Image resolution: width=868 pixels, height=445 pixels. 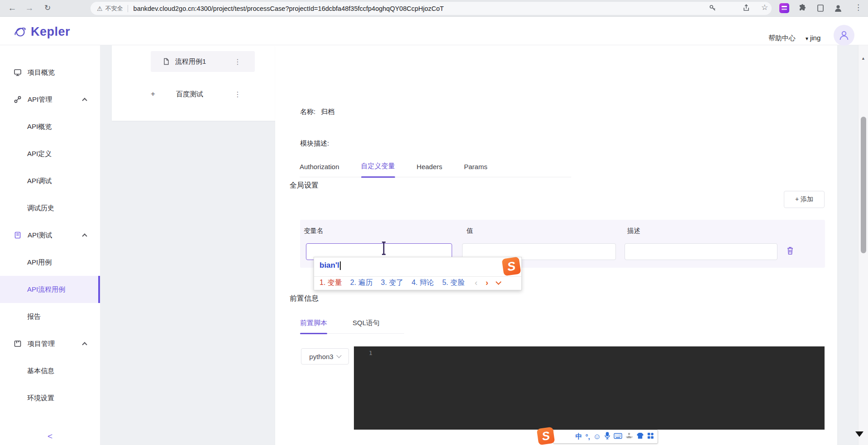 I want to click on logo-text: Kepler, so click(x=51, y=32).